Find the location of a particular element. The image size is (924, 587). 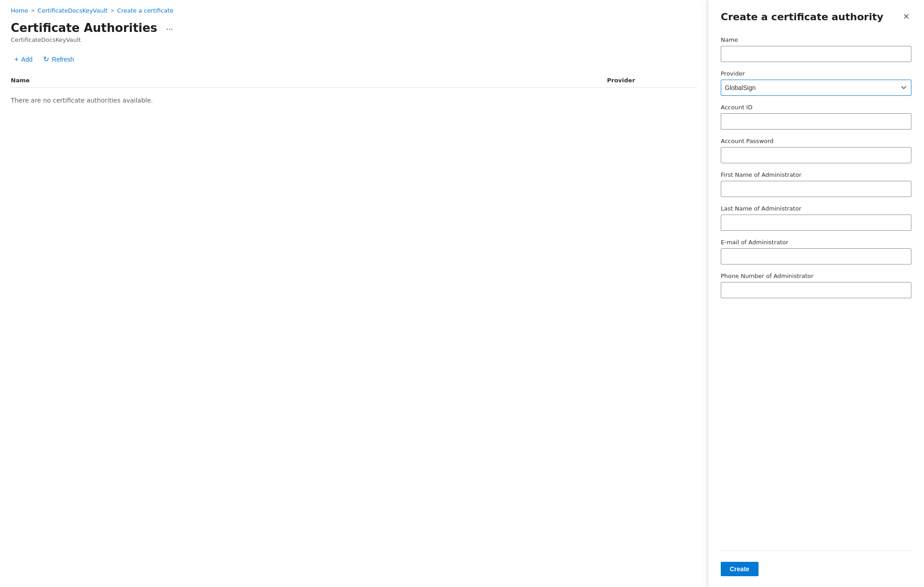

refresh-button: ↻ Refresh is located at coordinates (58, 59).